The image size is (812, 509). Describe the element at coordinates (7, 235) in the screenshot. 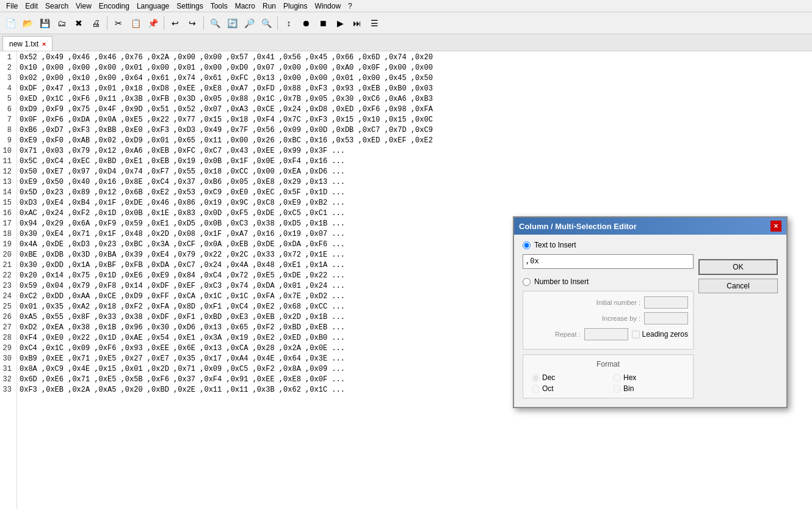

I see `line-number: 18` at that location.